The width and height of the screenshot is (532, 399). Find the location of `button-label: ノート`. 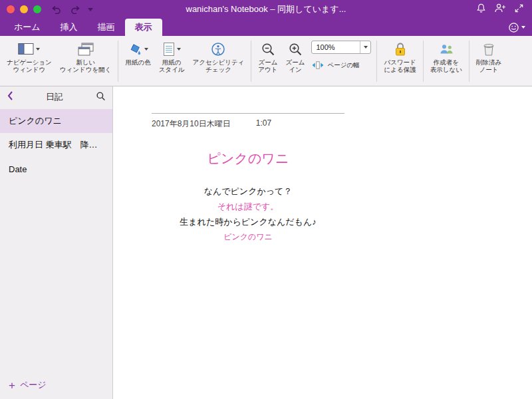

button-label: ノート is located at coordinates (489, 69).